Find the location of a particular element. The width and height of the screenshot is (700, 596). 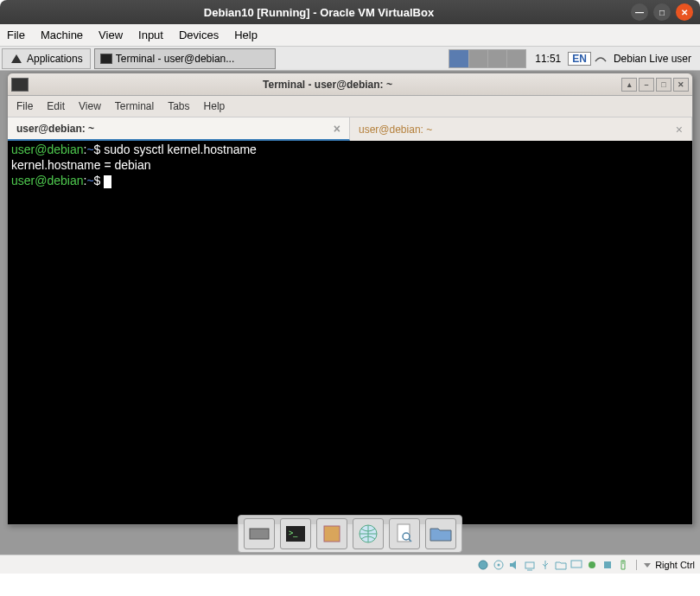

prompt-user-2: user@debian is located at coordinates (48, 181).